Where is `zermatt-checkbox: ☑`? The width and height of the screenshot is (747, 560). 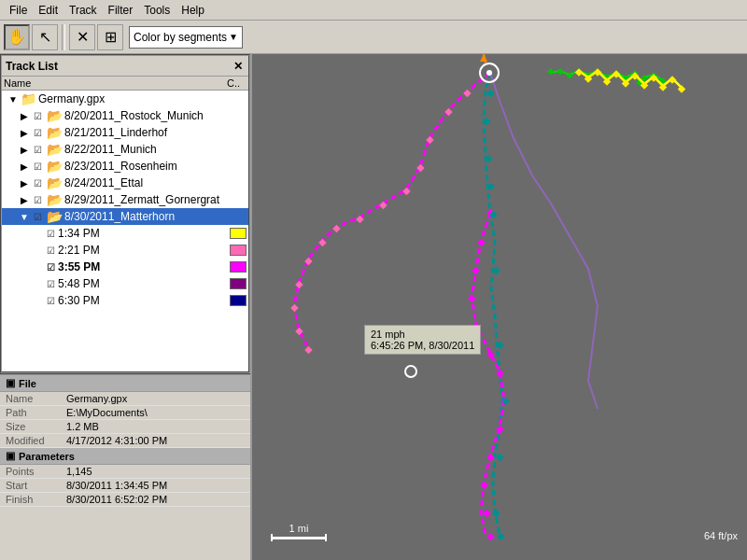 zermatt-checkbox: ☑ is located at coordinates (37, 200).